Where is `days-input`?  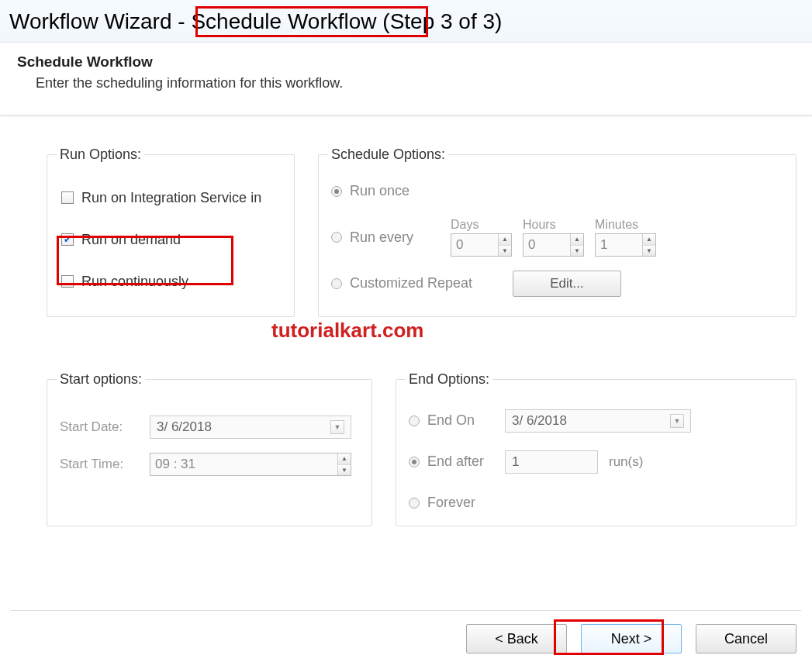 days-input is located at coordinates (475, 245).